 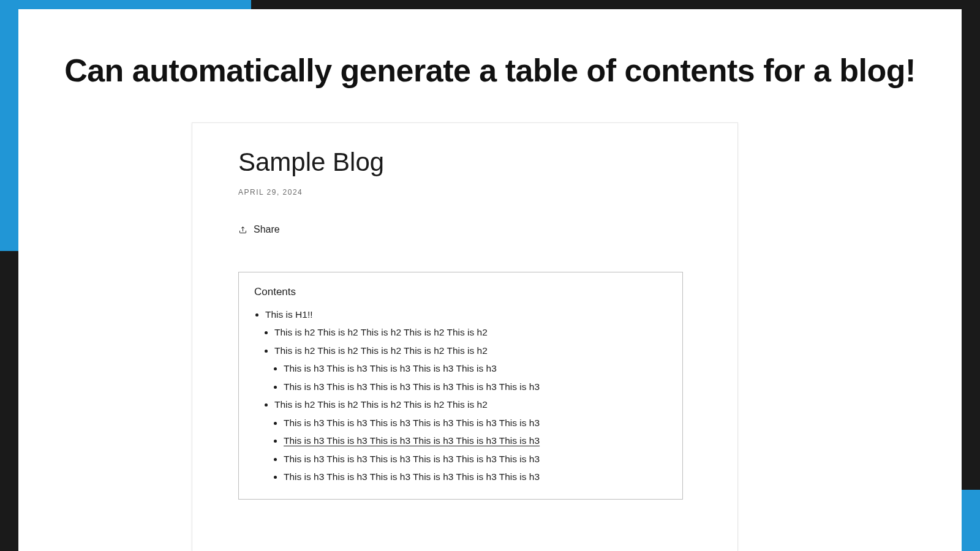 What do you see at coordinates (490, 70) in the screenshot?
I see `page-headline: Can automatically generate a table of co…` at bounding box center [490, 70].